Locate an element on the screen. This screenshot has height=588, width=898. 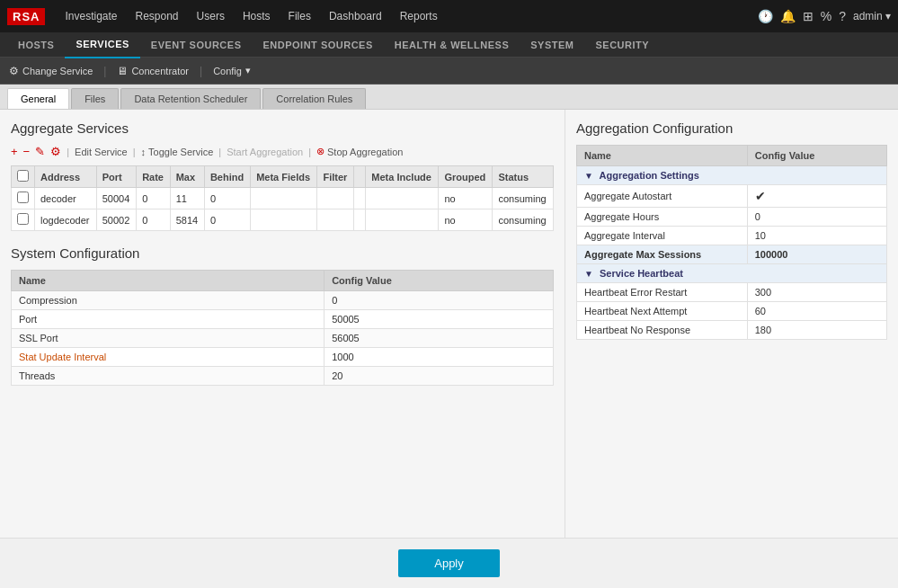
nav-hosts: Hosts is located at coordinates (257, 16).